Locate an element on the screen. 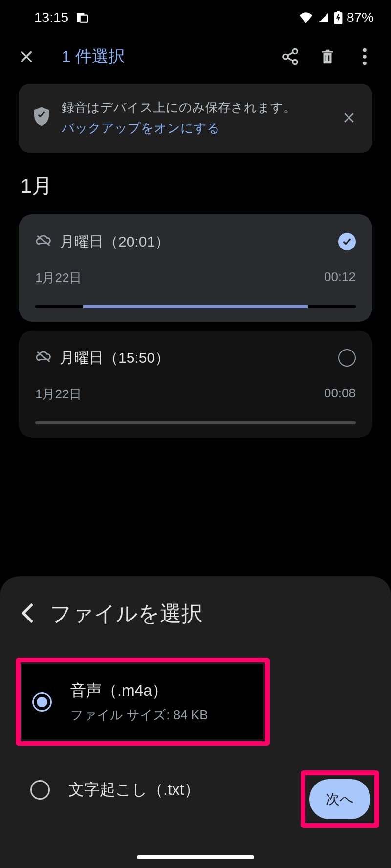 The image size is (391, 868). share-icon is located at coordinates (290, 57).